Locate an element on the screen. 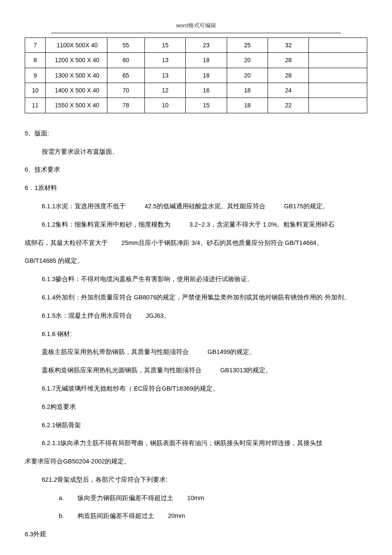 The width and height of the screenshot is (392, 555). list-value: 20mm is located at coordinates (176, 516).